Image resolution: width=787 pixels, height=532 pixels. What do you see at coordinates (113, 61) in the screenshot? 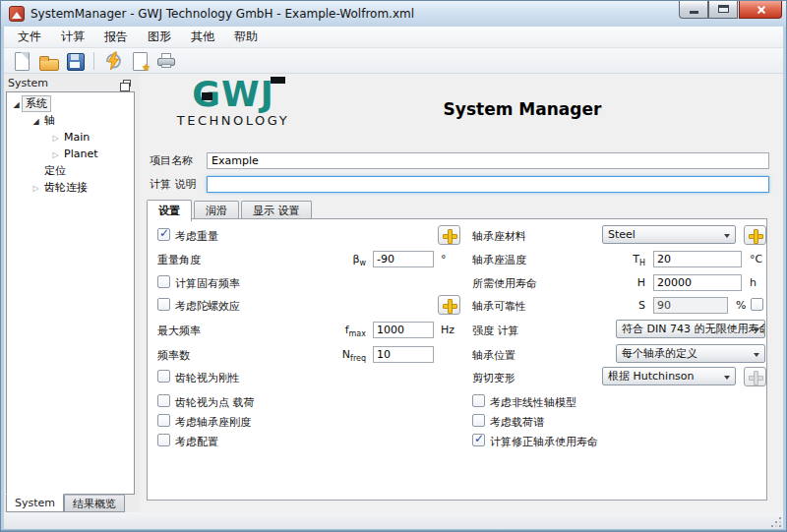
I see `calculate-lightning-icon` at bounding box center [113, 61].